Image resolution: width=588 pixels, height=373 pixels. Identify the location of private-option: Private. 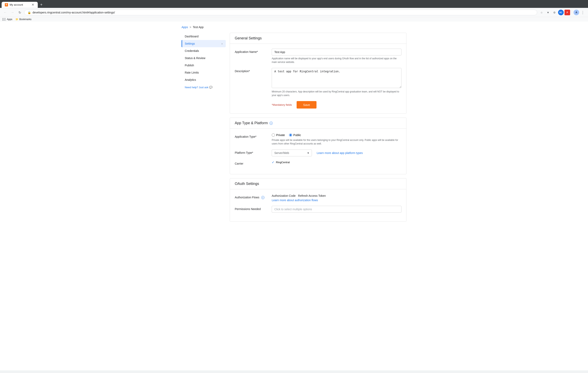
(278, 135).